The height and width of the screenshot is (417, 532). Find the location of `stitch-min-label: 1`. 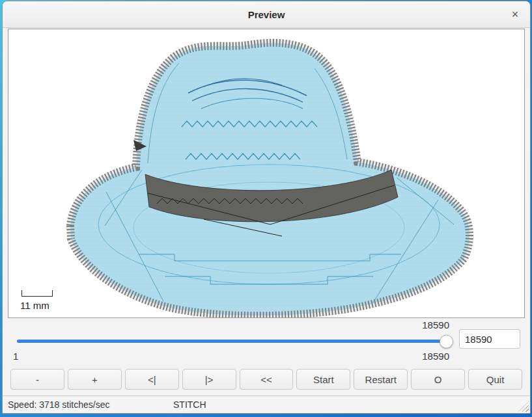

stitch-min-label: 1 is located at coordinates (16, 356).